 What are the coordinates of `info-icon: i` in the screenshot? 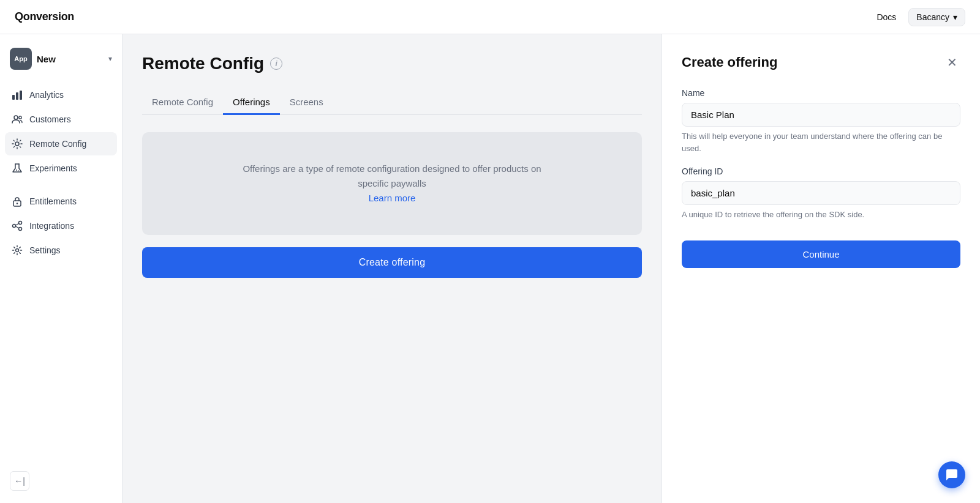 It's located at (276, 64).